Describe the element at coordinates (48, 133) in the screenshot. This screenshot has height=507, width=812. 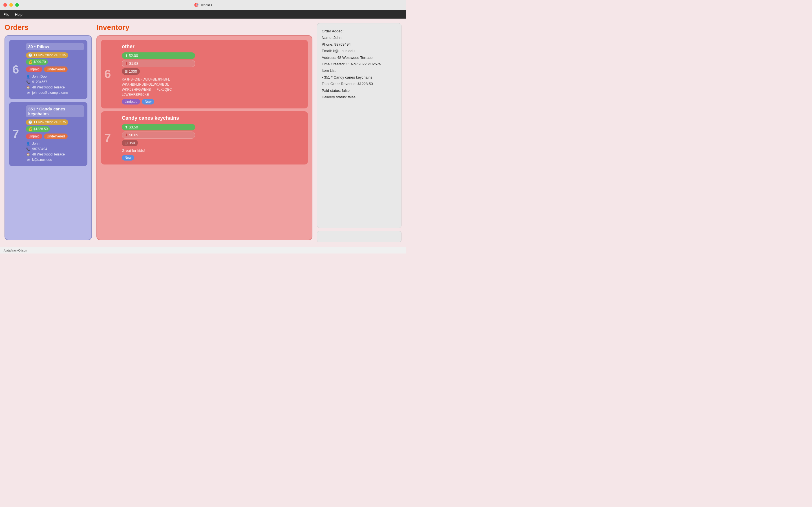
I see `orders-panel: Orders 6 30 * Pillow 🕐 11 Nov 2022 <16:5…` at that location.